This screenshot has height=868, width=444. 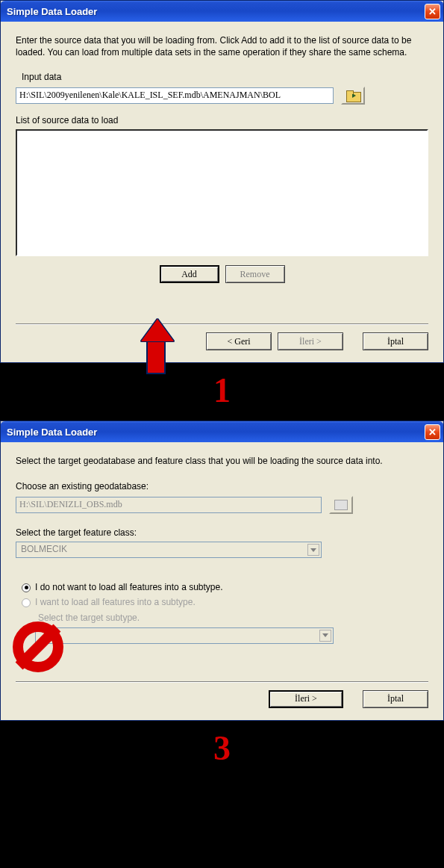 I want to click on arrow-up-annotation, so click(x=156, y=349).